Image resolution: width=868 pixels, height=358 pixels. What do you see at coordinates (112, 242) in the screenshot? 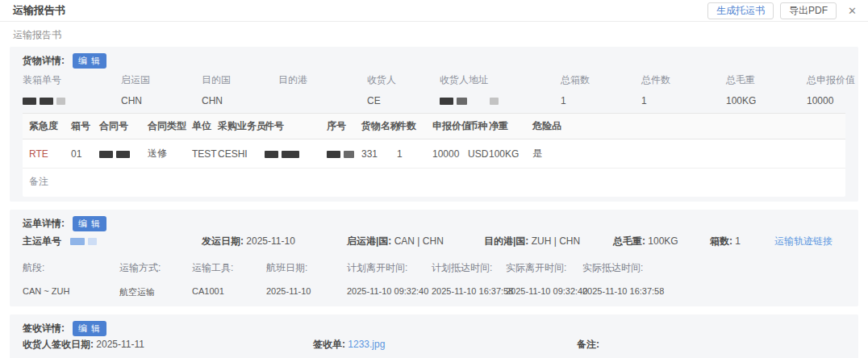
I see `master-waybill-field: 主运单号` at bounding box center [112, 242].